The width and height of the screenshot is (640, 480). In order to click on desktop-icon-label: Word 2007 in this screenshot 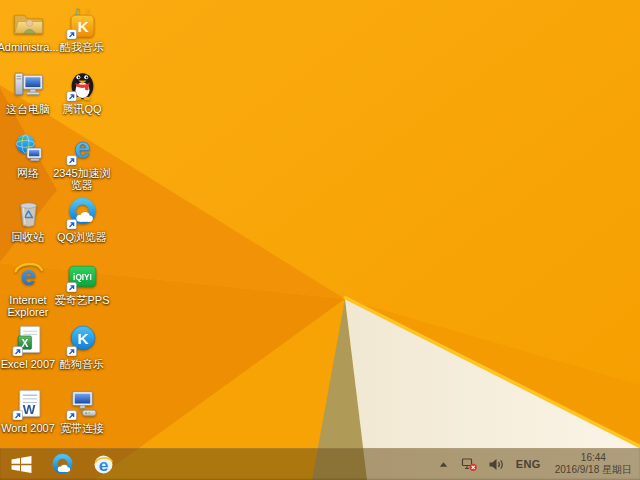, I will do `click(28, 428)`.